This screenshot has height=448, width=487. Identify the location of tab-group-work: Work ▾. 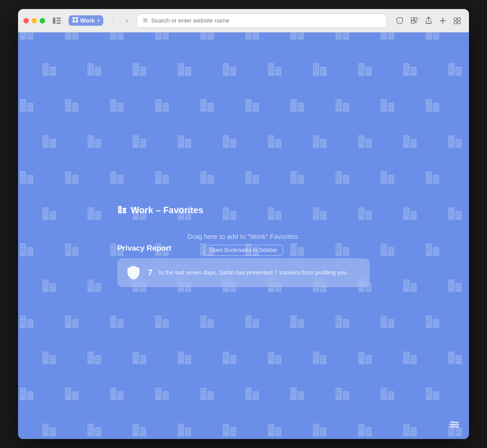
(86, 21).